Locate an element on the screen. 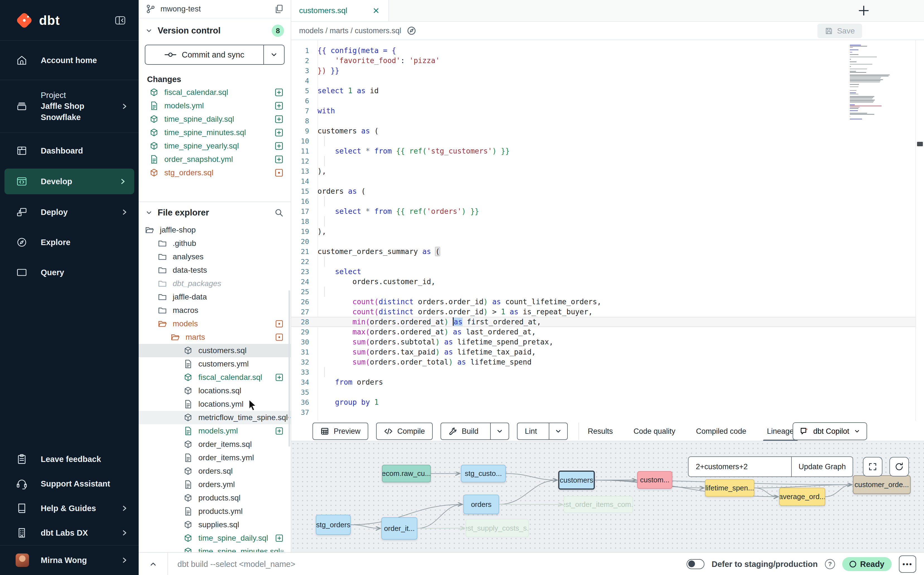  code-line: 1{{ config(meta = { is located at coordinates (604, 51).